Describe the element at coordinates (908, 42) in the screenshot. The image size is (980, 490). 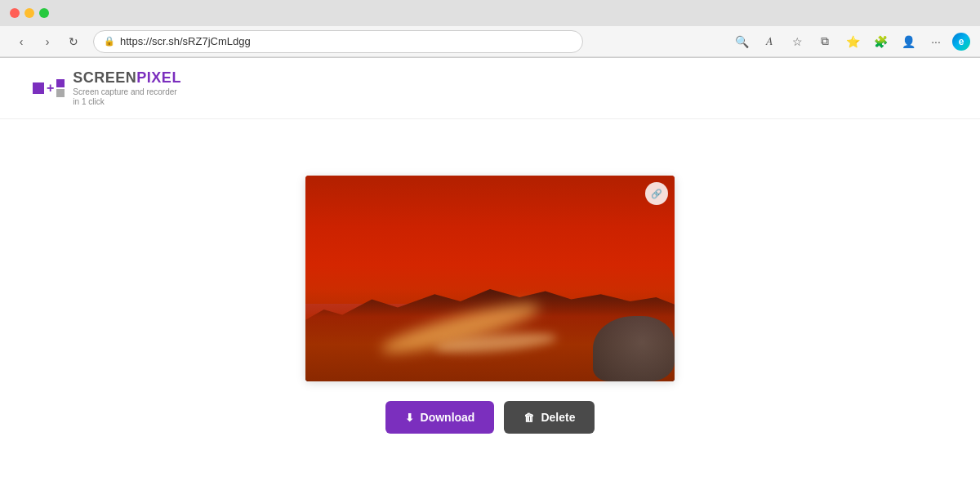
I see `profiles-button: 👤` at that location.